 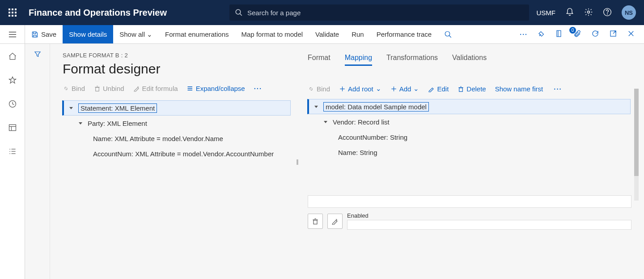 I want to click on settings-icon, so click(x=589, y=13).